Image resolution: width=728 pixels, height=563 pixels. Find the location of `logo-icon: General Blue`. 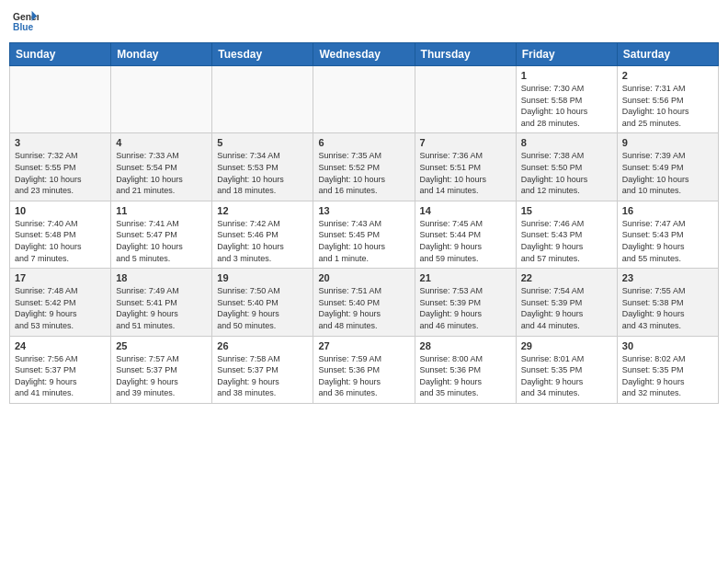

logo-icon: General Blue is located at coordinates (26, 22).